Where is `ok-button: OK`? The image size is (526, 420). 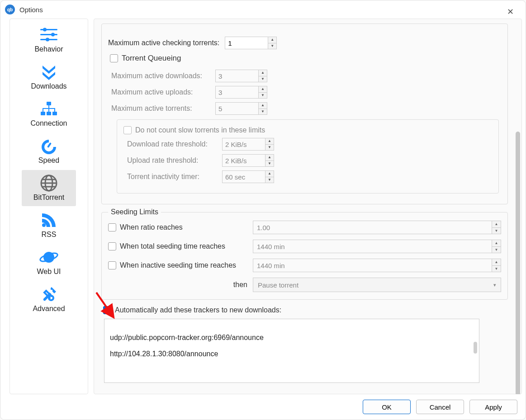 ok-button: OK is located at coordinates (387, 407).